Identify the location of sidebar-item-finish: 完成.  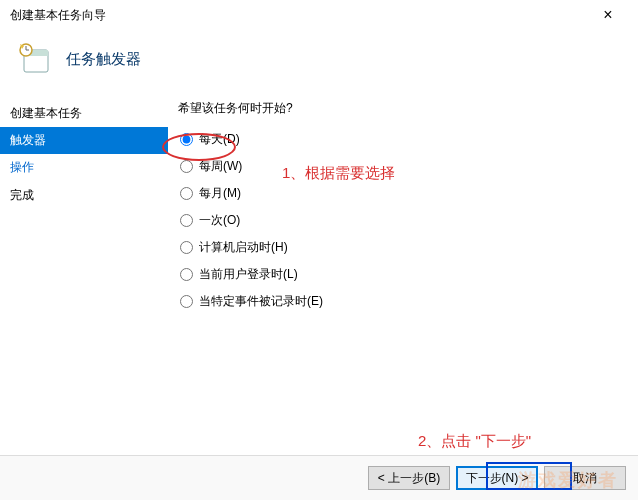
(84, 196).